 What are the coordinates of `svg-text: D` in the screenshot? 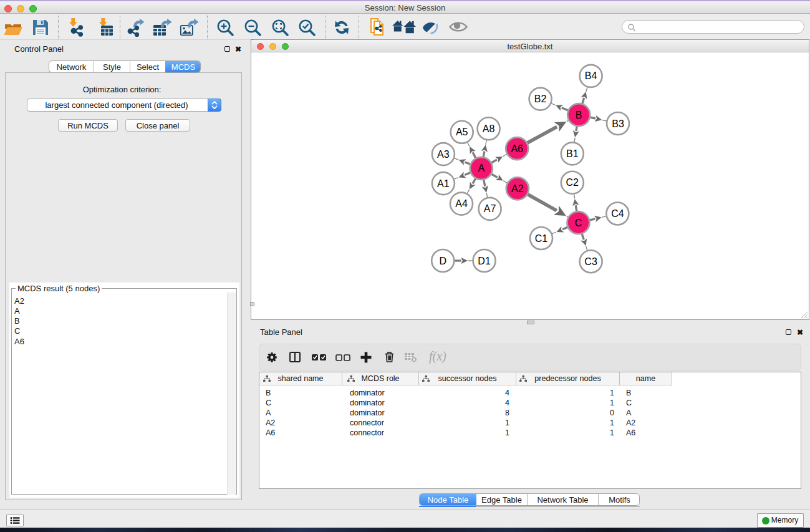 It's located at (443, 261).